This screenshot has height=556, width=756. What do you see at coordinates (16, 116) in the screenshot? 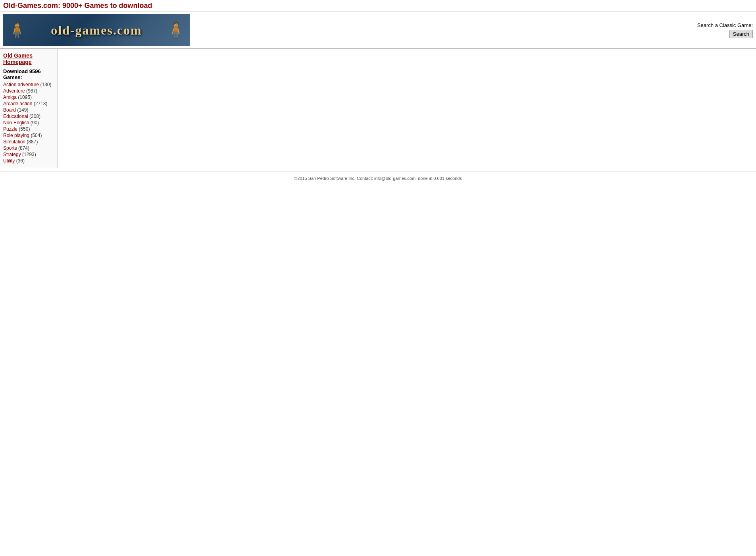
I see `category-link: Educational` at bounding box center [16, 116].